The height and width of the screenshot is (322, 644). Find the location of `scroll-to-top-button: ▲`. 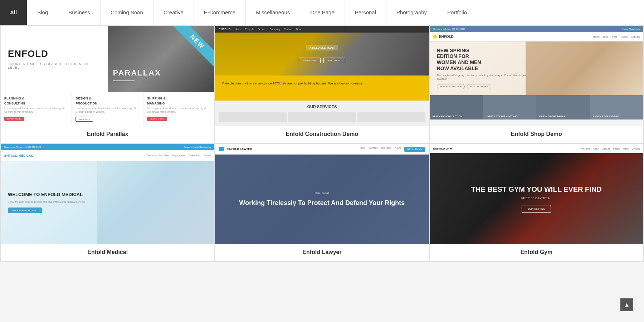

scroll-to-top-button: ▲ is located at coordinates (627, 305).